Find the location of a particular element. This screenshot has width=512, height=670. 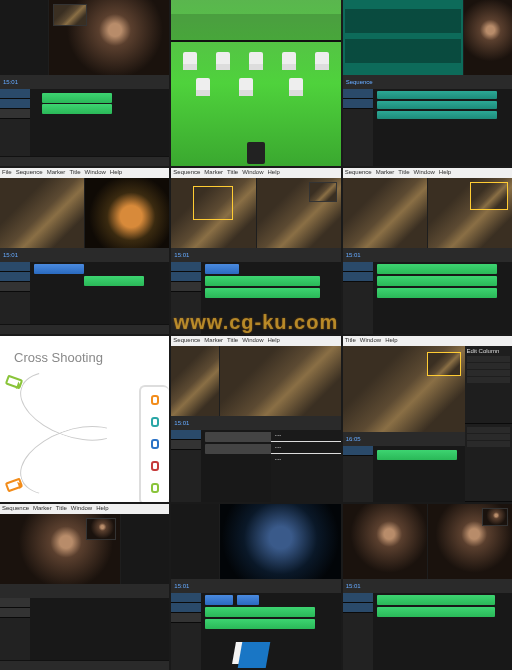

cell-r1c1: 15:01 is located at coordinates (84, 83).